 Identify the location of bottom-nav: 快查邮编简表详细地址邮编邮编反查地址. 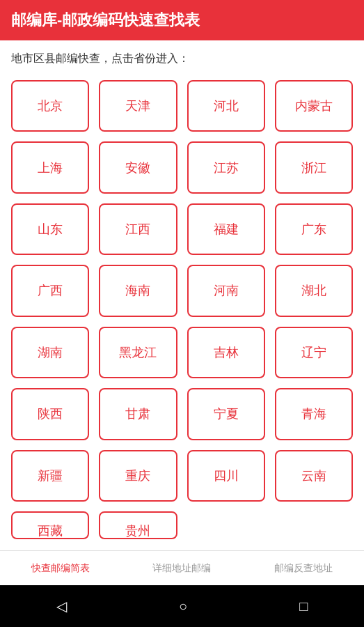
(182, 568).